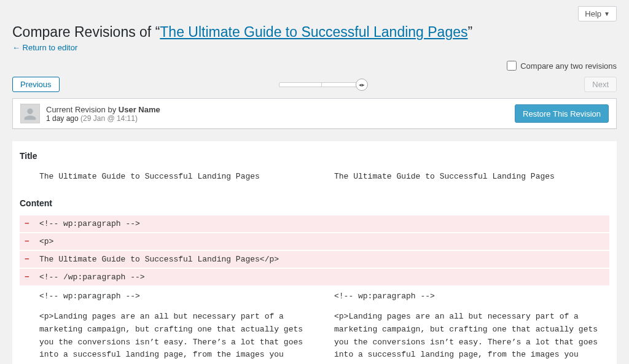  Describe the element at coordinates (322, 85) in the screenshot. I see `slider-track` at that location.